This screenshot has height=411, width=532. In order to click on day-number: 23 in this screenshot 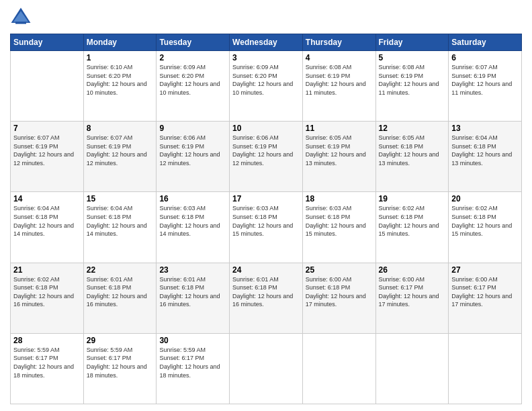, I will do `click(193, 270)`.